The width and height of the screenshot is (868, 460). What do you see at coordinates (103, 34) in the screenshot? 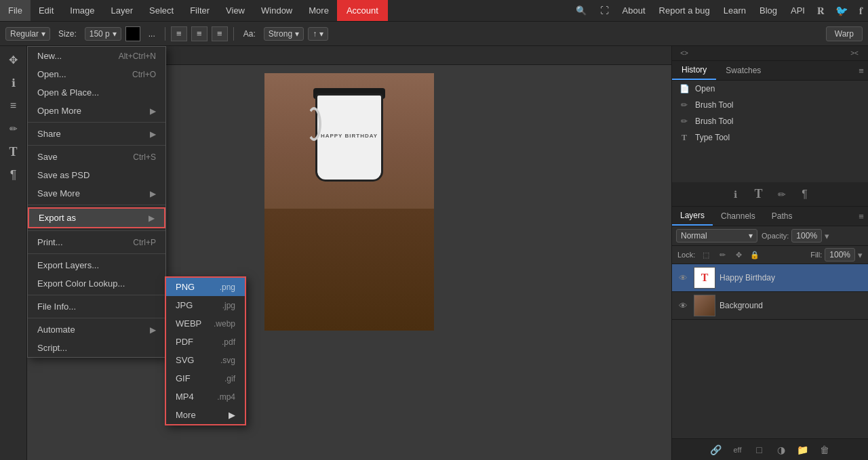
I see `font-size-select: 150 p ▾` at bounding box center [103, 34].